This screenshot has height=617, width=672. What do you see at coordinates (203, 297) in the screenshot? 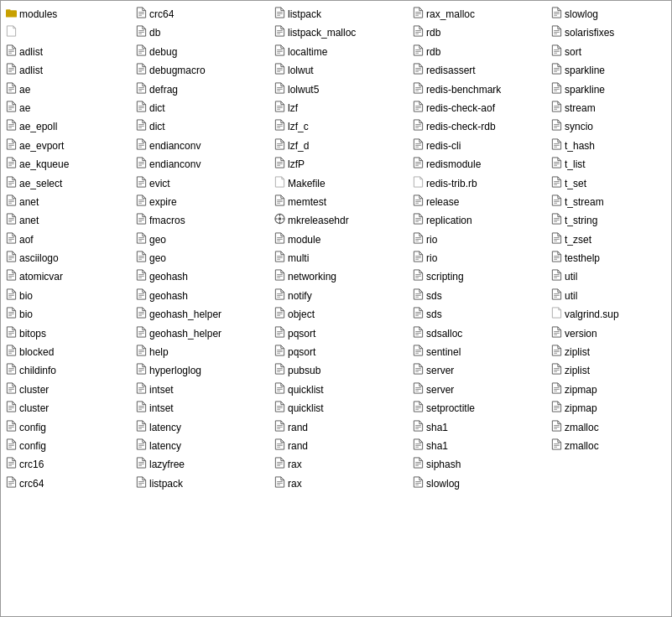
I see `list-item: geohash` at bounding box center [203, 297].